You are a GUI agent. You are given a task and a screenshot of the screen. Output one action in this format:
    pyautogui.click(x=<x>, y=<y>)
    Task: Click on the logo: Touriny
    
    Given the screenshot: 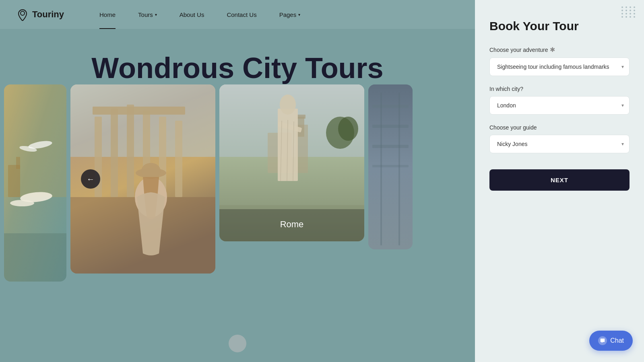 What is the action you would take?
    pyautogui.click(x=40, y=14)
    